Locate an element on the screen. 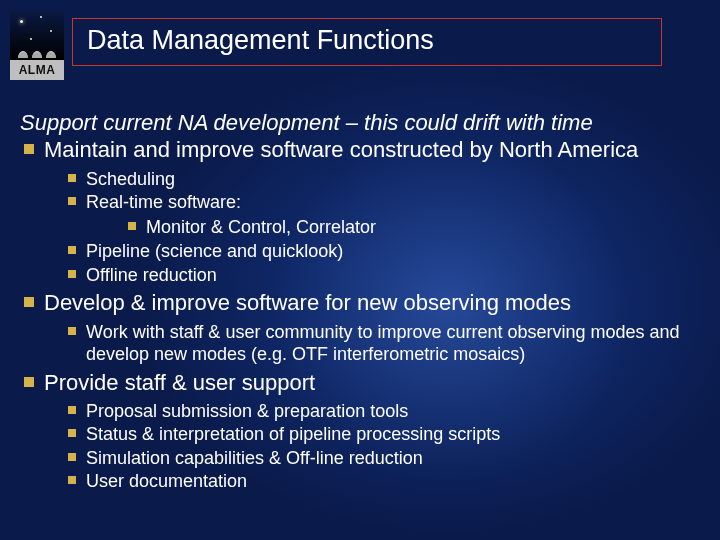  bullet-text: Provide staff & user support is located at coordinates (180, 382).